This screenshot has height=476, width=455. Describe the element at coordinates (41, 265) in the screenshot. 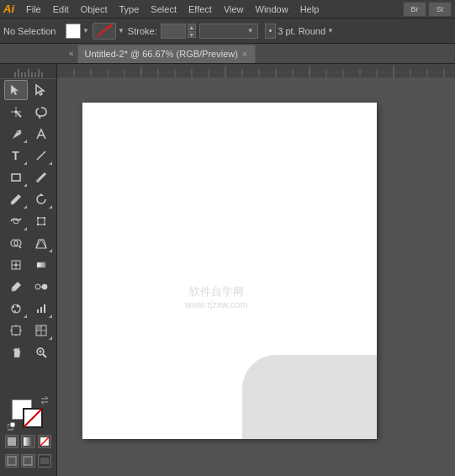

I see `gradient-tool` at that location.